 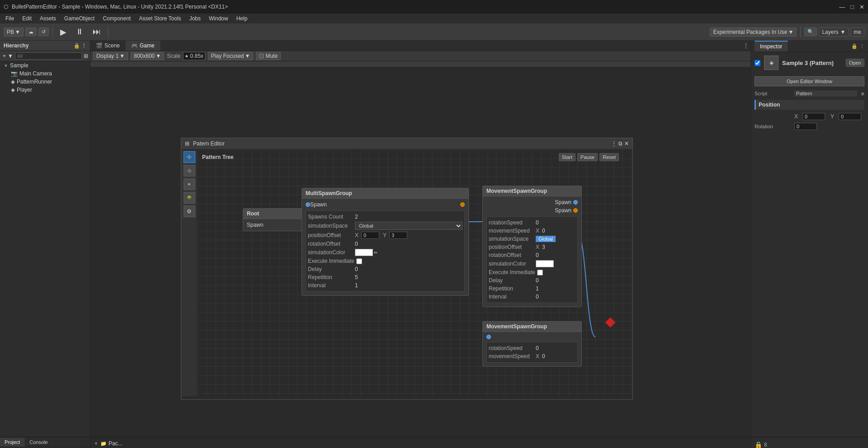 What do you see at coordinates (189, 184) in the screenshot?
I see `pe-tool-move: ⌖` at bounding box center [189, 184].